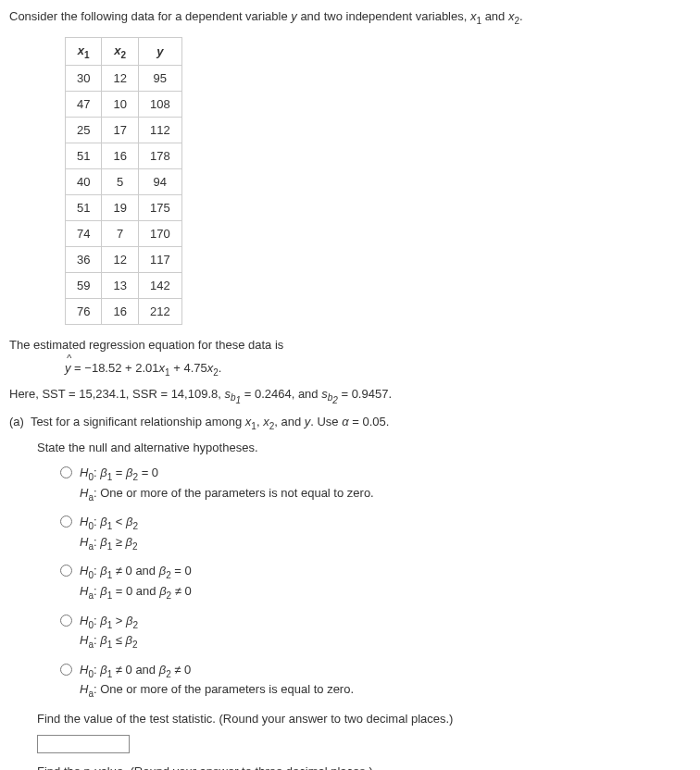  I want to click on table-row: 3612117, so click(124, 260).